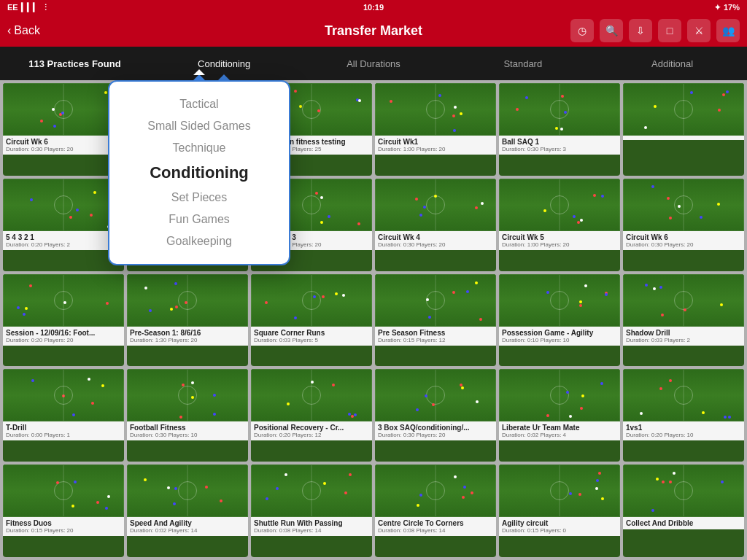  I want to click on grid-item: FREEShadow DrillDuration: 0:03 Players: …, so click(684, 321).